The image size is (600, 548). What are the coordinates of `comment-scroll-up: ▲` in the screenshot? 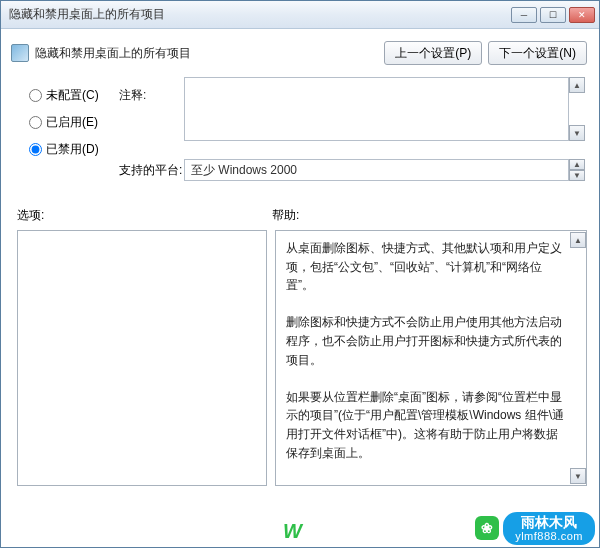 It's located at (577, 85).